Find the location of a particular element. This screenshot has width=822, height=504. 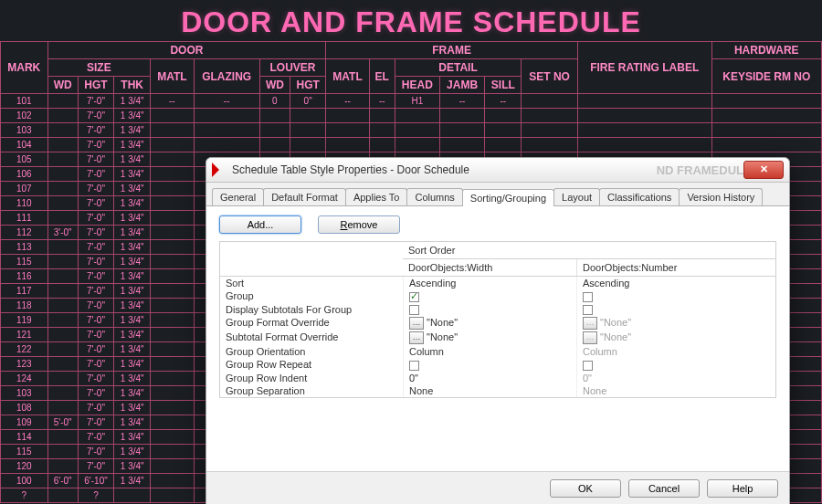

close-button: ✕ is located at coordinates (764, 170).